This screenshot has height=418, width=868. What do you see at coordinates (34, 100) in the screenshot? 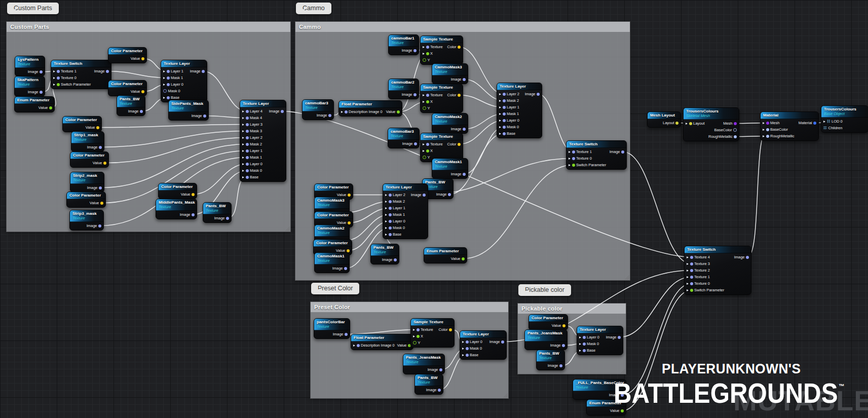
I see `node-header: Enum Parameter` at bounding box center [34, 100].